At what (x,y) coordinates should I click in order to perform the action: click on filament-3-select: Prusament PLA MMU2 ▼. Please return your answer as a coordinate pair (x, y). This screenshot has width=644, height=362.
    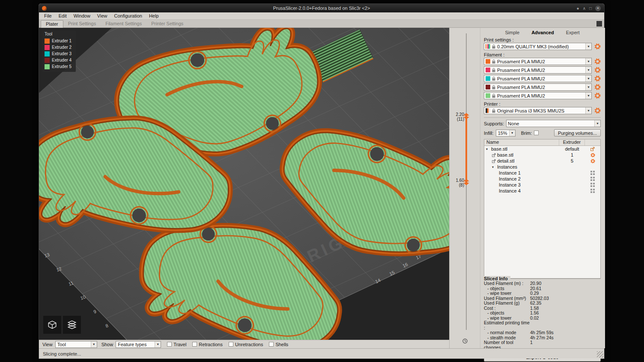
    Looking at the image, I should click on (538, 79).